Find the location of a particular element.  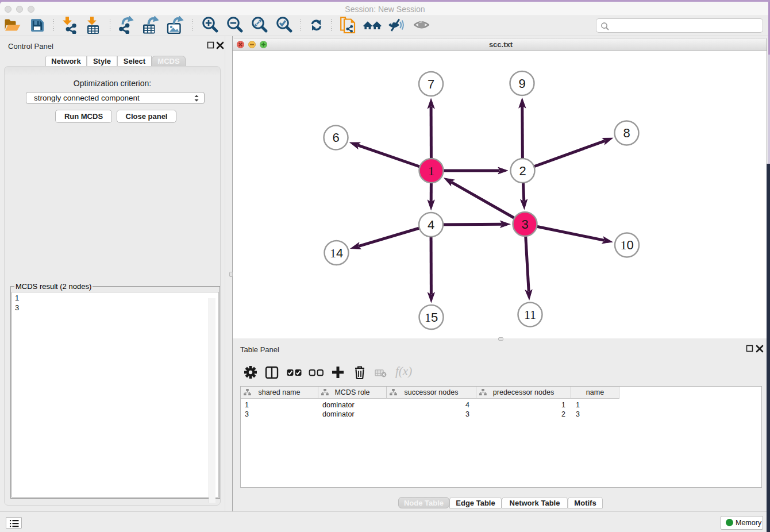

svg-text: 11 is located at coordinates (530, 315).